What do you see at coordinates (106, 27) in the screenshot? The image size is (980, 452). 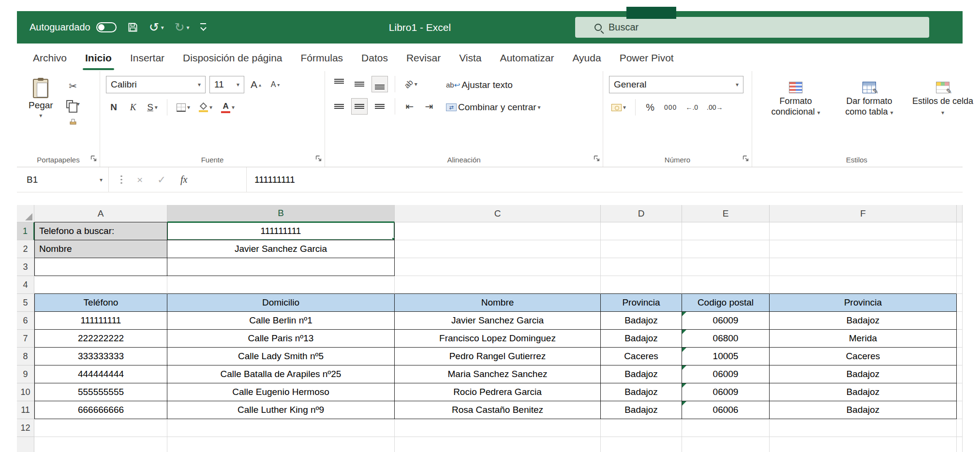 I see `autosave-toggle` at bounding box center [106, 27].